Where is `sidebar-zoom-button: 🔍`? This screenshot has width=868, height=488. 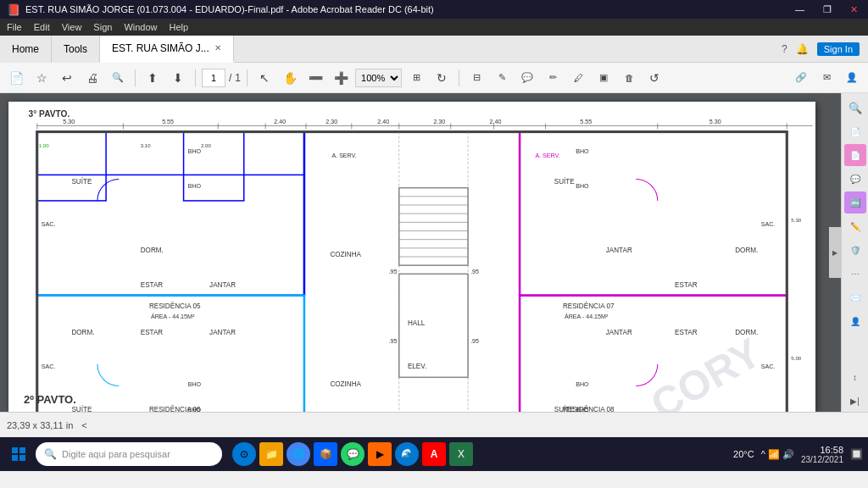 sidebar-zoom-button: 🔍 is located at coordinates (855, 108).